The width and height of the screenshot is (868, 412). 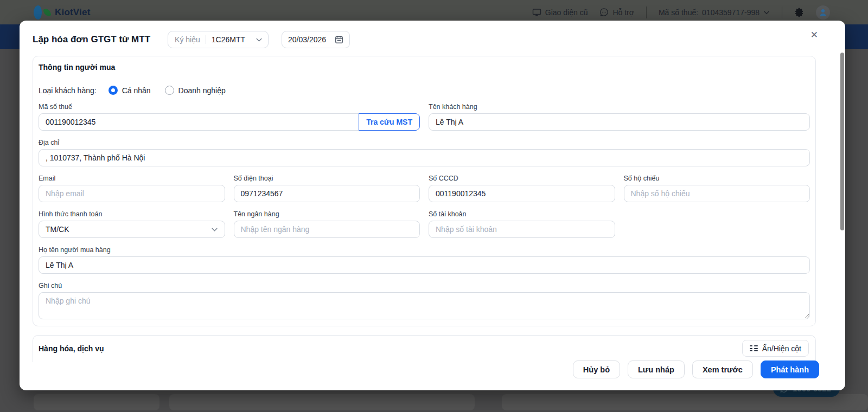 What do you see at coordinates (424, 153) in the screenshot?
I see `address-row: Địa chỉ` at bounding box center [424, 153].